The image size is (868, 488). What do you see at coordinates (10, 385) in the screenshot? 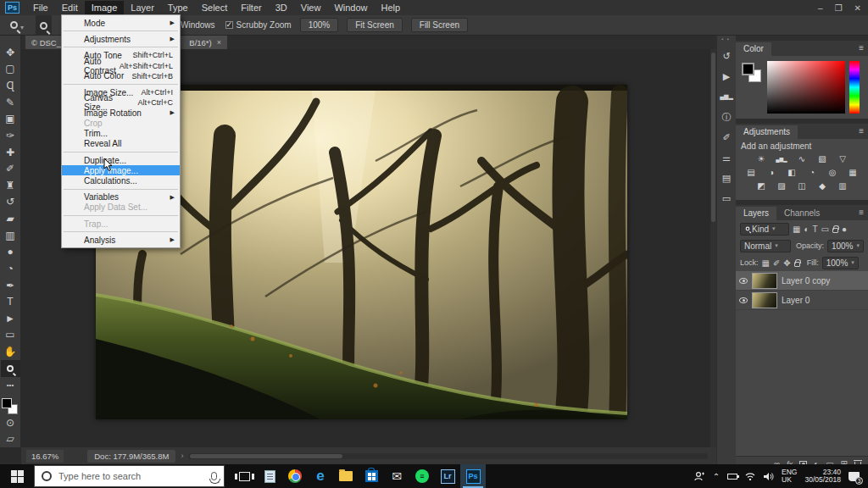
I see `edit-toolbar-icon: •••` at bounding box center [10, 385].